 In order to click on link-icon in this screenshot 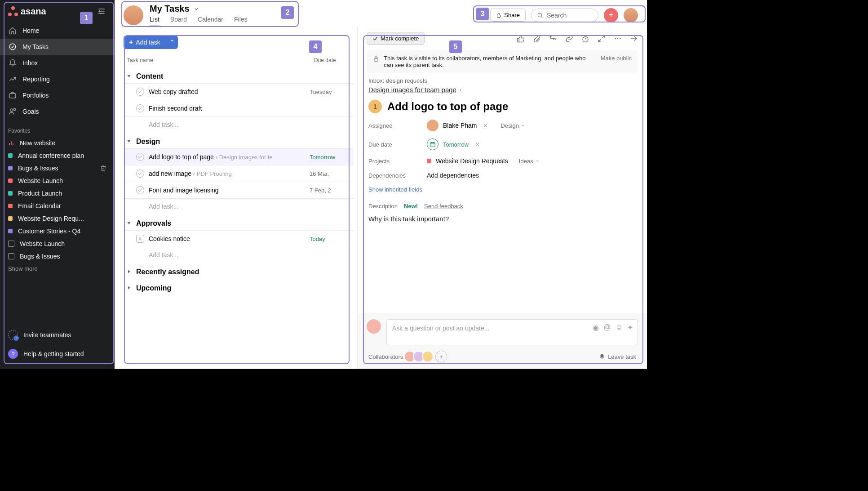, I will do `click(569, 39)`.